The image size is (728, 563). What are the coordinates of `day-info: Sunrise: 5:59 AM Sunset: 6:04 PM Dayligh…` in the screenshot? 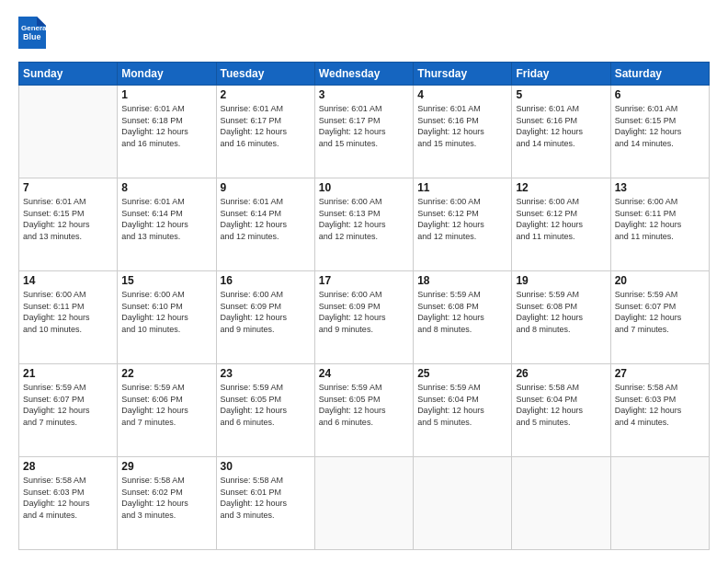 It's located at (462, 405).